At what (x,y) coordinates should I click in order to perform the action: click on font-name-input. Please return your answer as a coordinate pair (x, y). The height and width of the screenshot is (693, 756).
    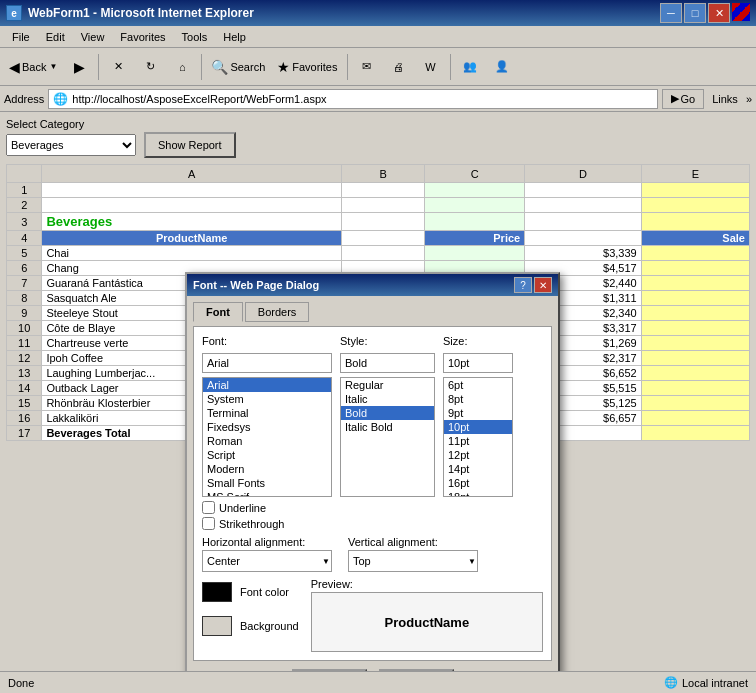
    Looking at the image, I should click on (267, 363).